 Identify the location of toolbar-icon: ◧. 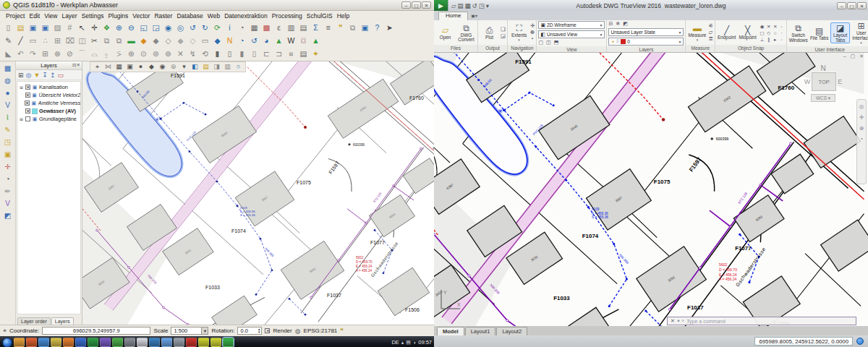
(195, 67).